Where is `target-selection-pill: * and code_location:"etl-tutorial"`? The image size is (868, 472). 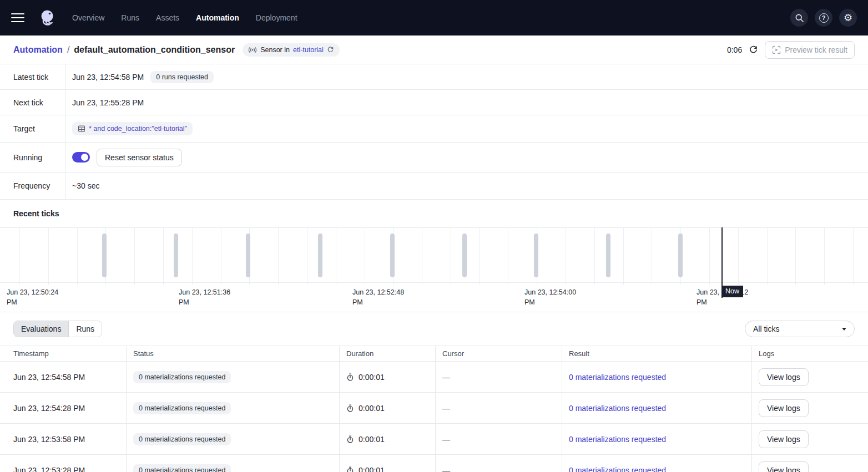 target-selection-pill: * and code_location:"etl-tutorial" is located at coordinates (132, 129).